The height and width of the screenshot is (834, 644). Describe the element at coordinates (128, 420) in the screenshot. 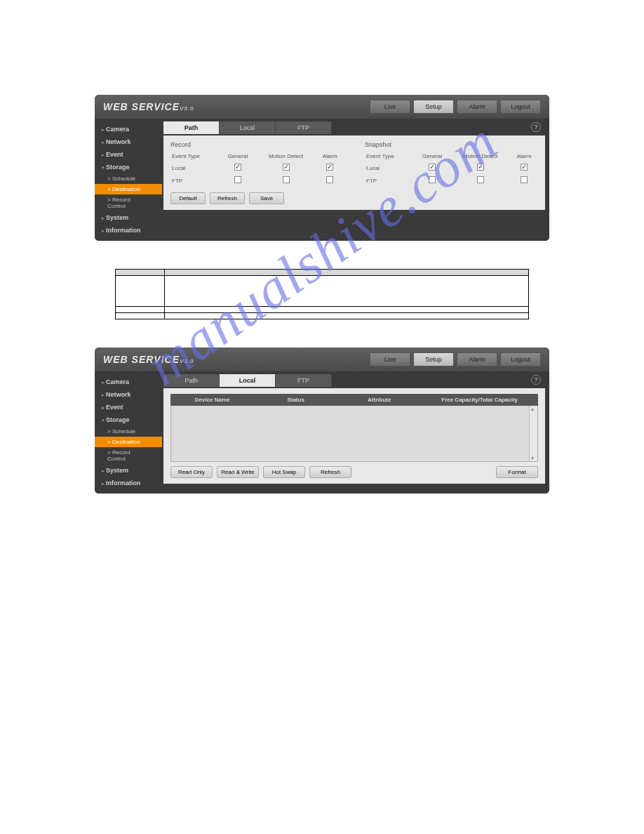

I see `sidebar-item-storage-2: Storage` at that location.